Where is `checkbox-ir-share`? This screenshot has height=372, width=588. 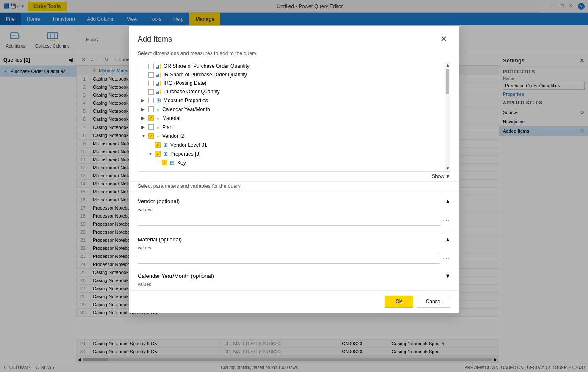 checkbox-ir-share is located at coordinates (151, 75).